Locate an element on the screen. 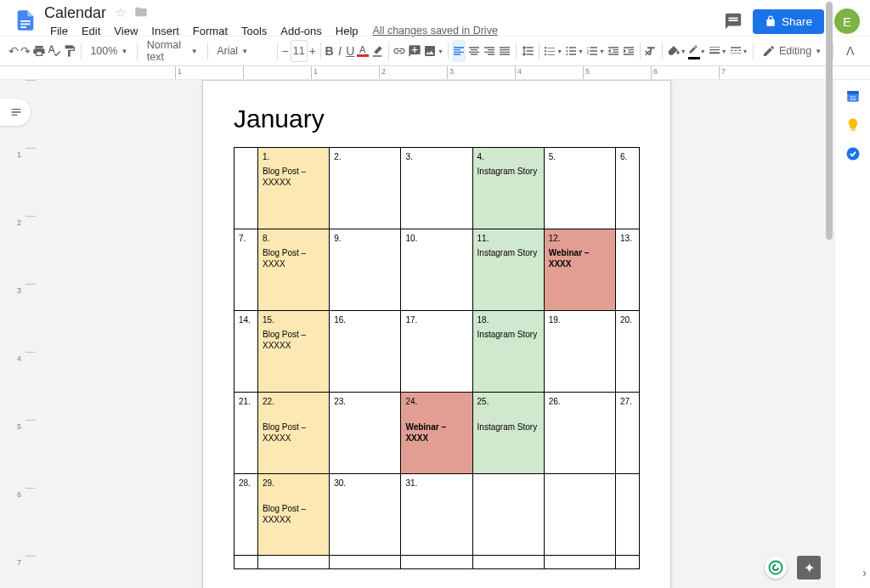 This screenshot has width=870, height=588. calendar-cell: 16. is located at coordinates (365, 352).